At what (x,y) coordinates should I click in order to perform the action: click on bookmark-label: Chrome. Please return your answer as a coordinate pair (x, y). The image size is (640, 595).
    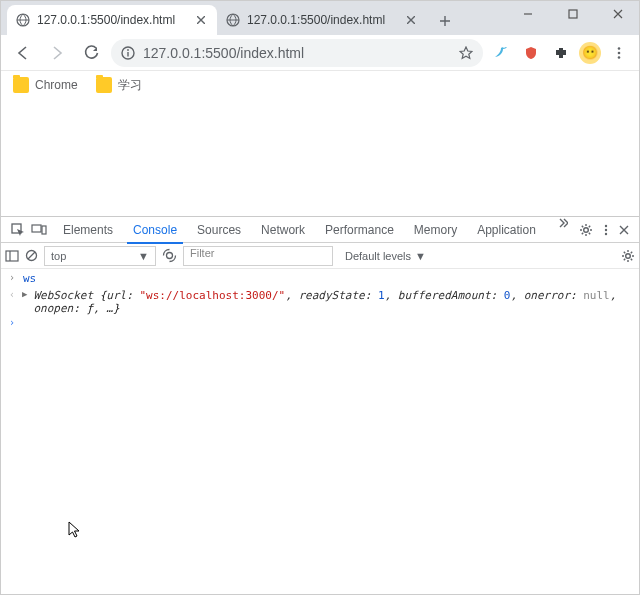
    Looking at the image, I should click on (56, 85).